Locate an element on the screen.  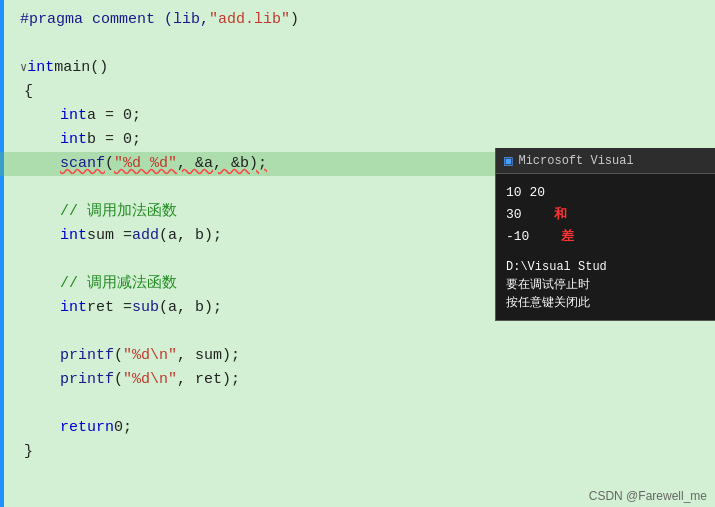
console-val-3: -10 is located at coordinates (518, 237).